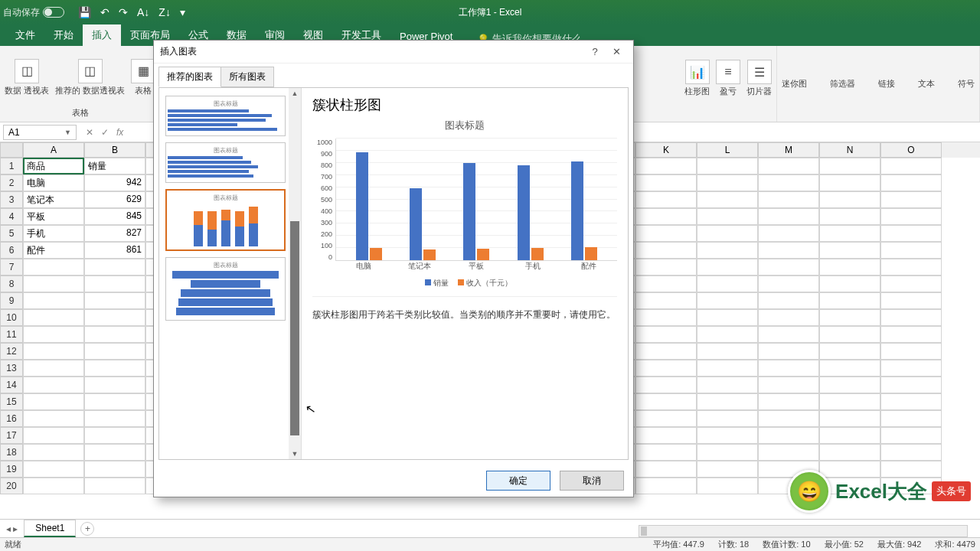 The height and width of the screenshot is (551, 980). What do you see at coordinates (518, 481) in the screenshot?
I see `ok-button: 确定` at bounding box center [518, 481].